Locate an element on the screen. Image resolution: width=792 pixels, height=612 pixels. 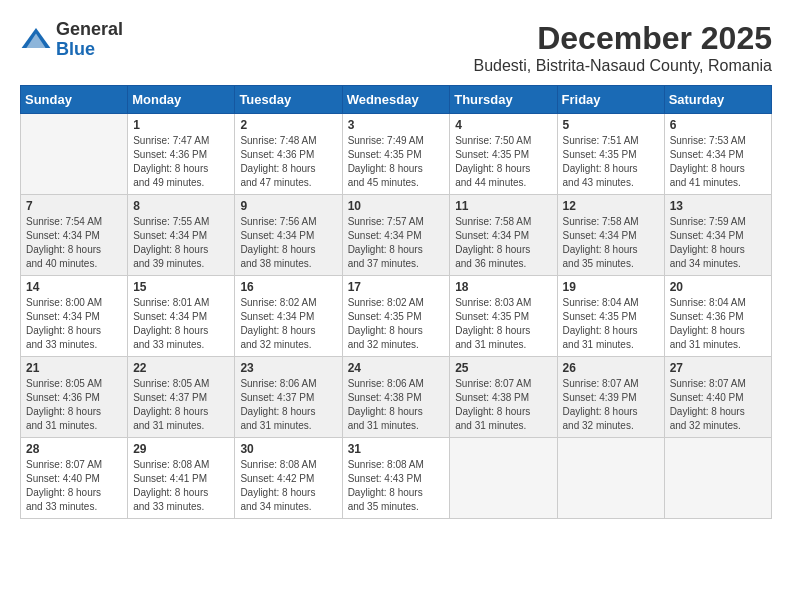
day-info: Sunrise: 8:08 AMSunset: 4:42 PMDaylight:… is located at coordinates (288, 486).